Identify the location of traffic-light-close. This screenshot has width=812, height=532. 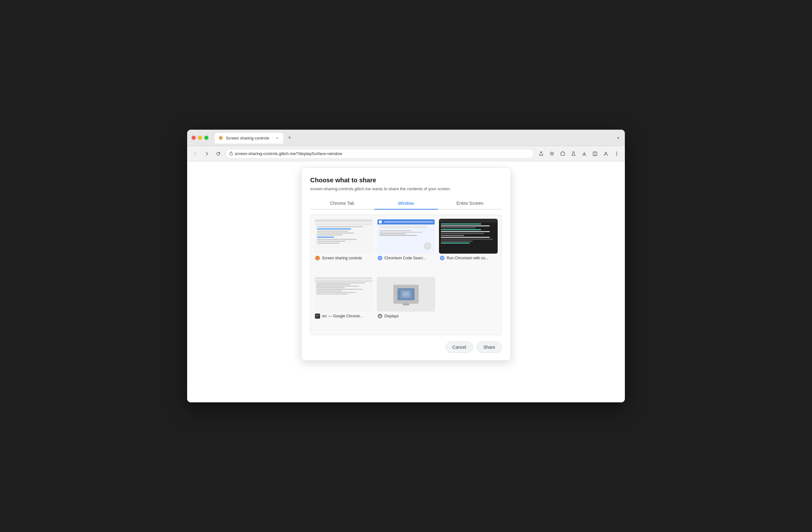
(194, 138).